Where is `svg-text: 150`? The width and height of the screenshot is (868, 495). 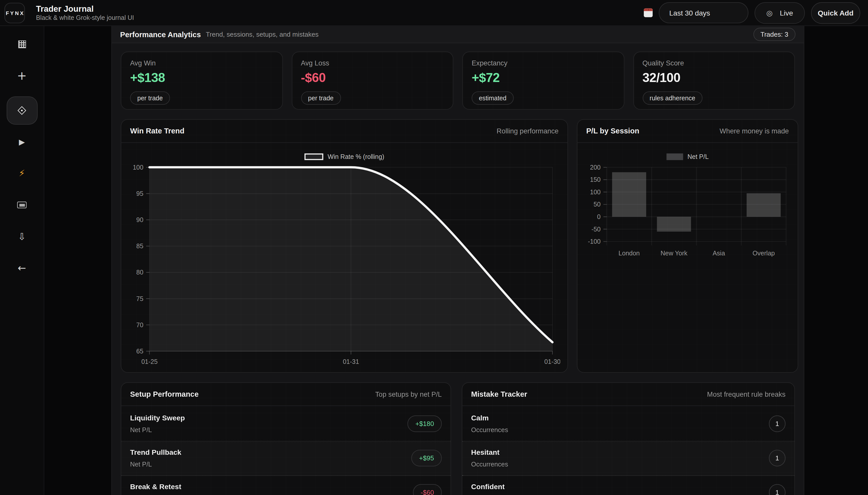
svg-text: 150 is located at coordinates (596, 180).